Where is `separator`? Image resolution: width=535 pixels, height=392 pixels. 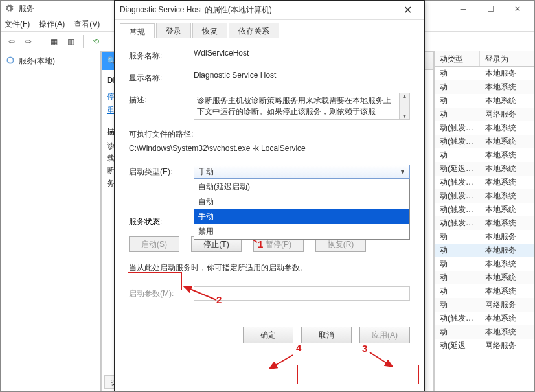
separator is located at coordinates (83, 41).